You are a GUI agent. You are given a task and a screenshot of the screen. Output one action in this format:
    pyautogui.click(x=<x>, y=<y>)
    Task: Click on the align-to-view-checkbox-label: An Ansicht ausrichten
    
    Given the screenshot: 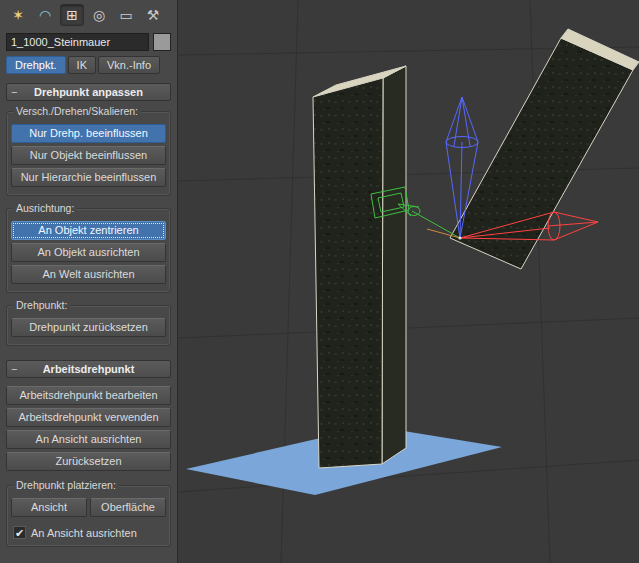 What is the action you would take?
    pyautogui.click(x=84, y=533)
    